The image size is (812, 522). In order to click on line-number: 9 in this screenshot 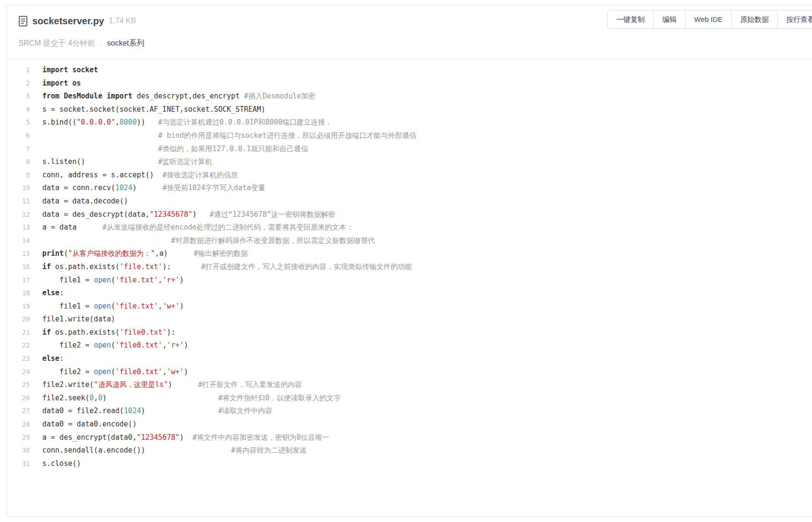, I will do `click(19, 175)`.